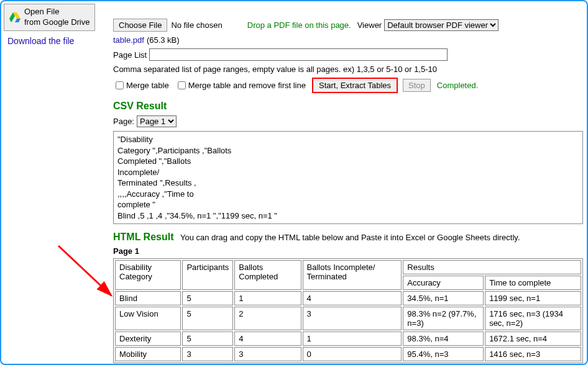  Describe the element at coordinates (492, 267) in the screenshot. I see `col-results: Results` at that location.